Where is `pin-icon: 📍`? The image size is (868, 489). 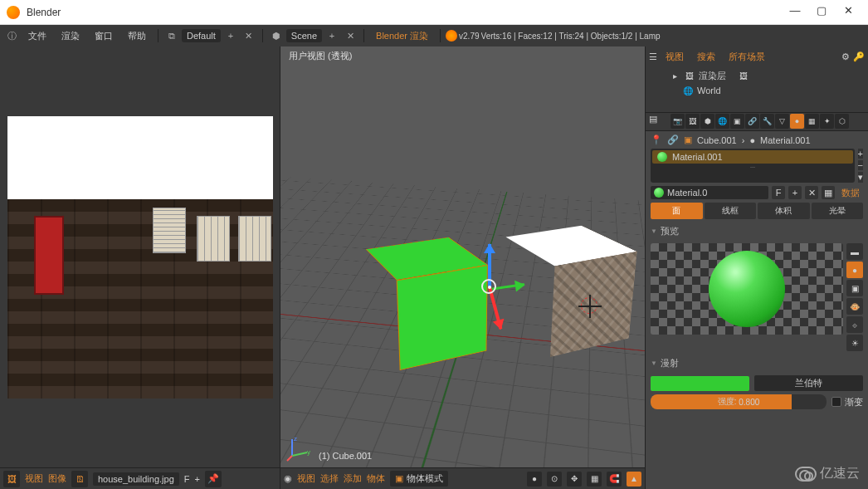
pin-icon: 📍 is located at coordinates (656, 139).